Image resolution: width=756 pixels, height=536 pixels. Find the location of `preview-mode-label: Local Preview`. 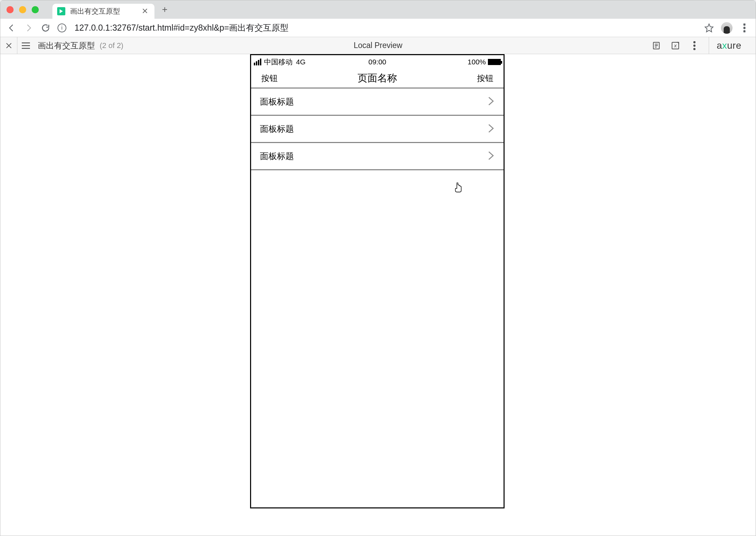

preview-mode-label: Local Preview is located at coordinates (378, 46).